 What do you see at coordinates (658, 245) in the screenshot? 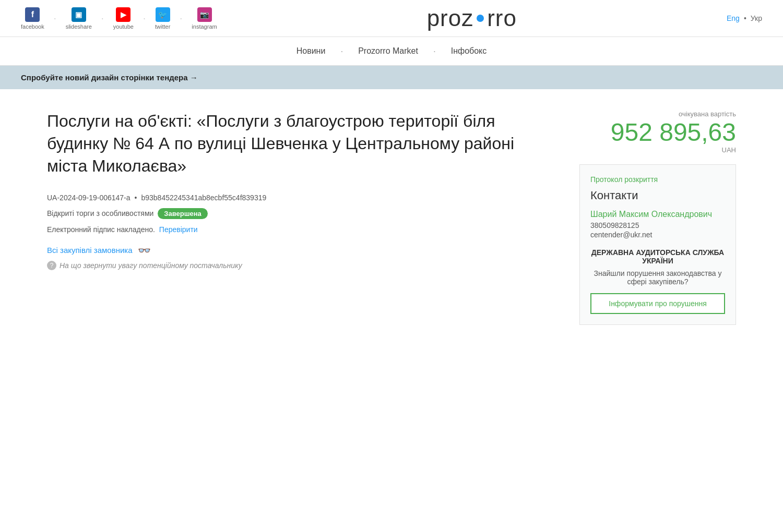
I see `contact-card: Протокол розкриття Контакти Шарий Максим…` at bounding box center [658, 245].